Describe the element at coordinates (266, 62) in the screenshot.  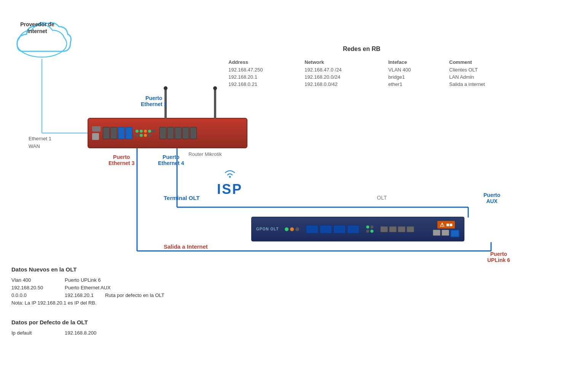
I see `col-header-address: Address` at that location.